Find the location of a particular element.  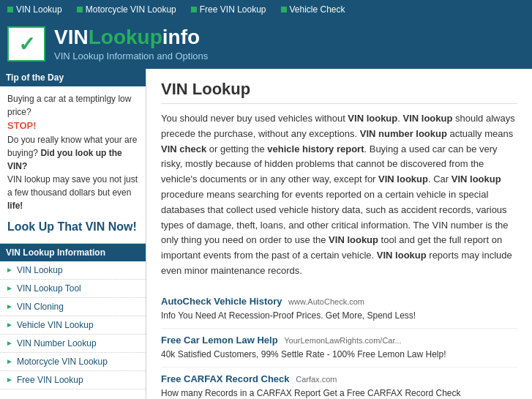

tip-title: Tip of the Day is located at coordinates (73, 78).